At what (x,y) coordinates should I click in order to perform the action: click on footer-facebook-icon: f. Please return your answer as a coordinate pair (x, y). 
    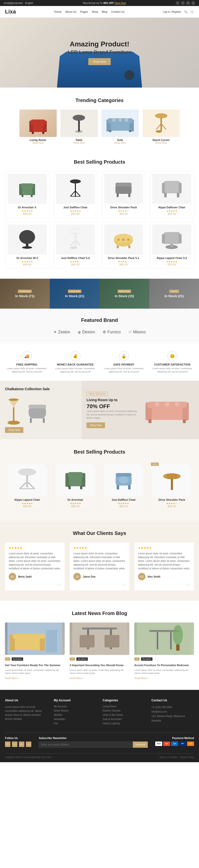
    Looking at the image, I should click on (8, 744).